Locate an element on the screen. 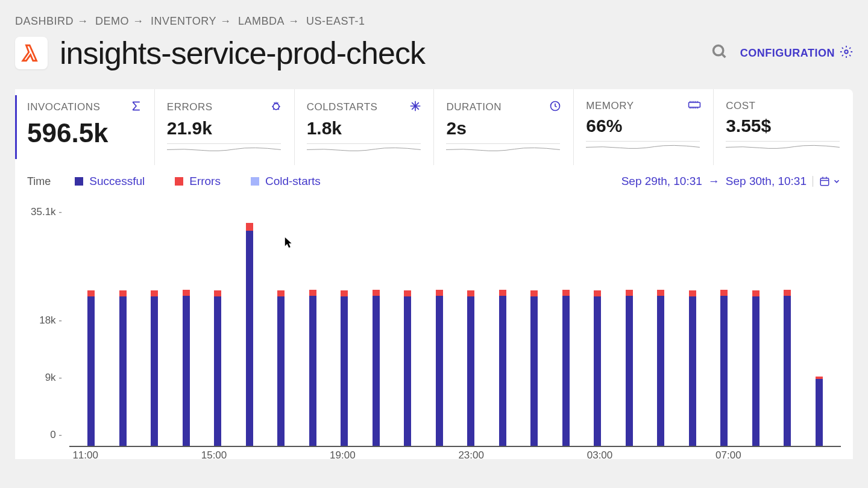 Image resolution: width=868 pixels, height=488 pixels. metric-card-cost: COST 3.55$ is located at coordinates (784, 127).